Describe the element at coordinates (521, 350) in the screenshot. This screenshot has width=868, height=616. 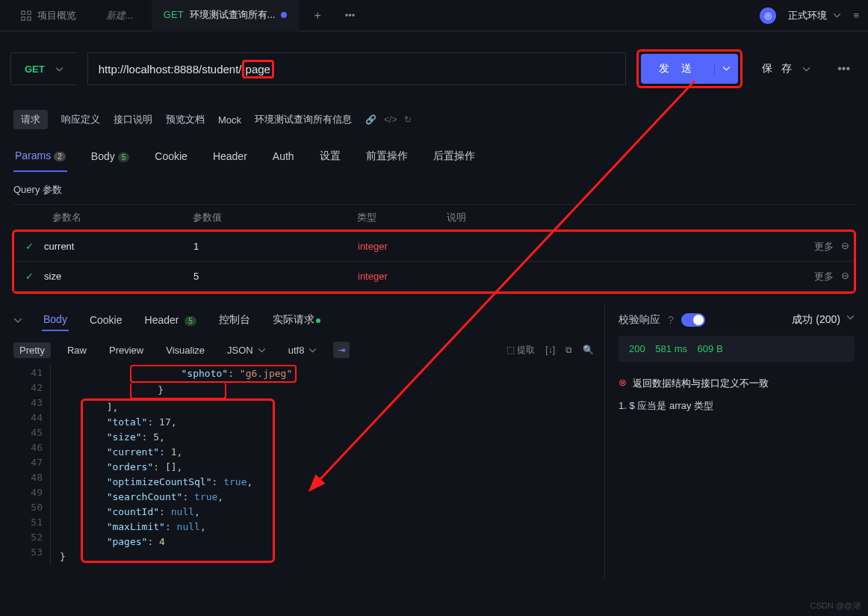
I see `extract-button: ⬚ 提取` at that location.